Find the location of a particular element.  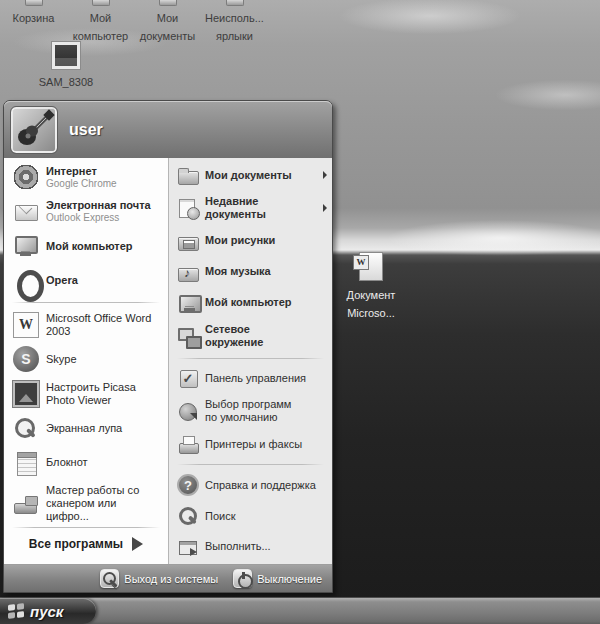

control-icon is located at coordinates (188, 378).